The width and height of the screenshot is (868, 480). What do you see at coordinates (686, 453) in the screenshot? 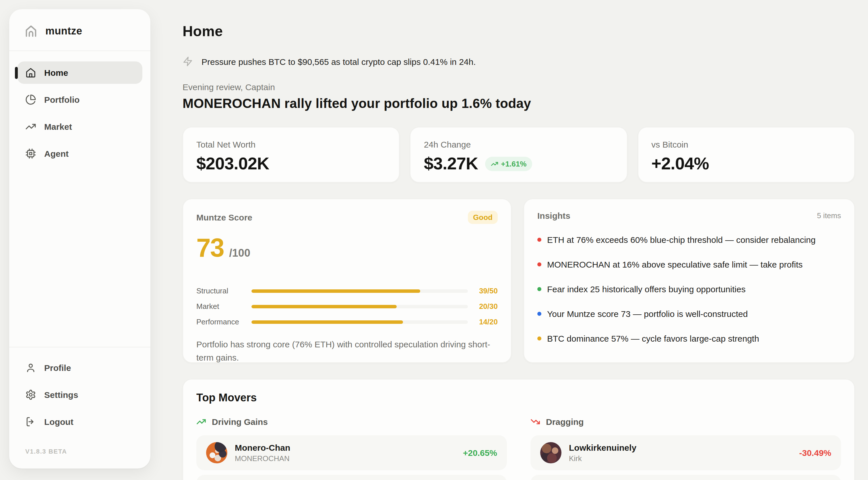
I see `mover-row-lowkirkenuinely: Lowkirkenuinely Kirk -30.49%` at bounding box center [686, 453].